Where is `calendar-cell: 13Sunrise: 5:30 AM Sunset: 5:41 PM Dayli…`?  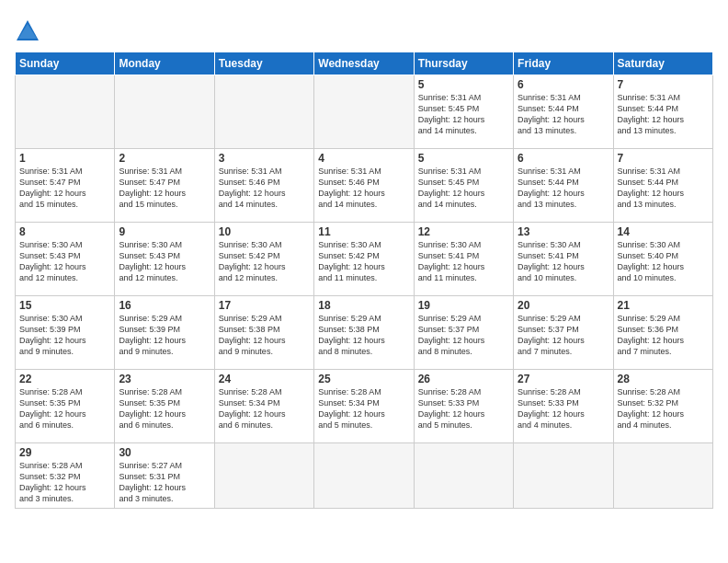 calendar-cell: 13Sunrise: 5:30 AM Sunset: 5:41 PM Dayli… is located at coordinates (563, 259).